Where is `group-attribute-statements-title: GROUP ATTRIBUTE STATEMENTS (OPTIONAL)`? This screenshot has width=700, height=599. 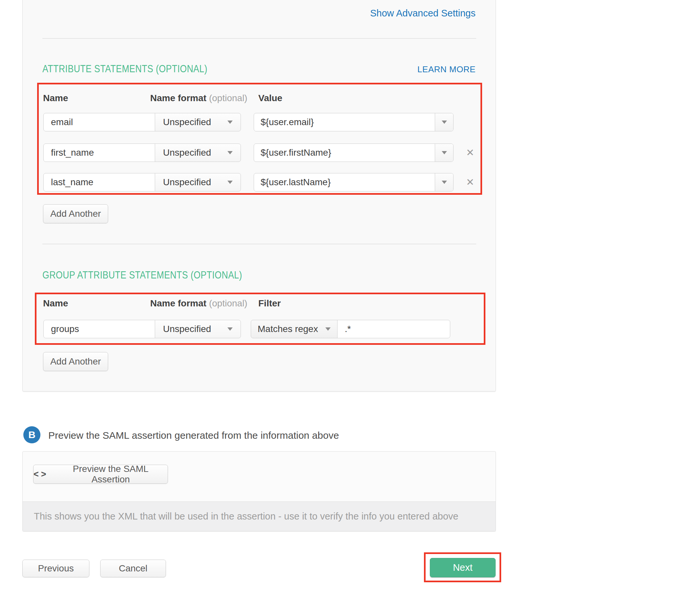 group-attribute-statements-title: GROUP ATTRIBUTE STATEMENTS (OPTIONAL) is located at coordinates (142, 276).